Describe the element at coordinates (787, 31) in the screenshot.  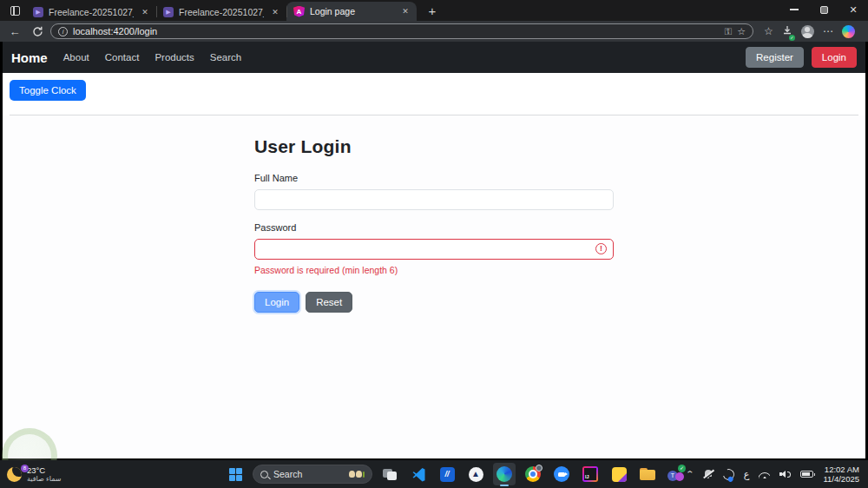
I see `downloads-icon: ✓` at that location.